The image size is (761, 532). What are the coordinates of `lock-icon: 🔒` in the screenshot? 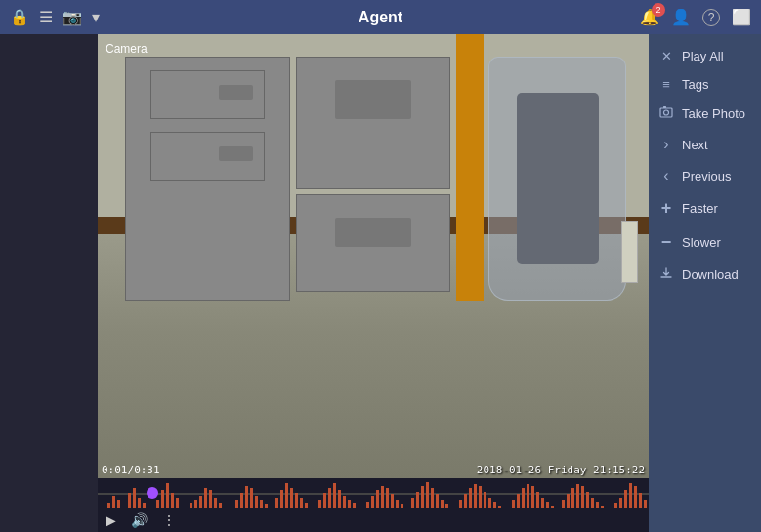 It's located at (20, 18).